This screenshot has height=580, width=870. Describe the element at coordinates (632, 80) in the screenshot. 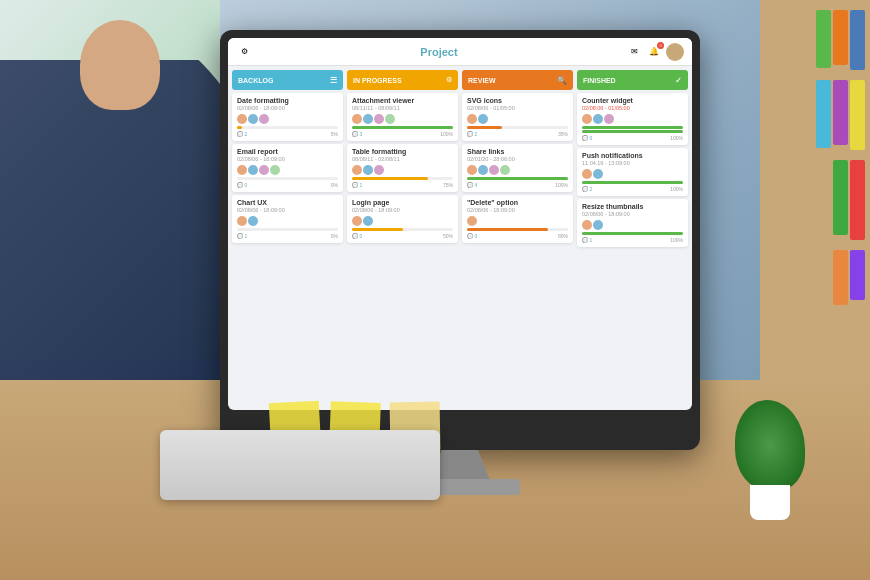

I see `col-header-finished: FINISHED ✓` at that location.